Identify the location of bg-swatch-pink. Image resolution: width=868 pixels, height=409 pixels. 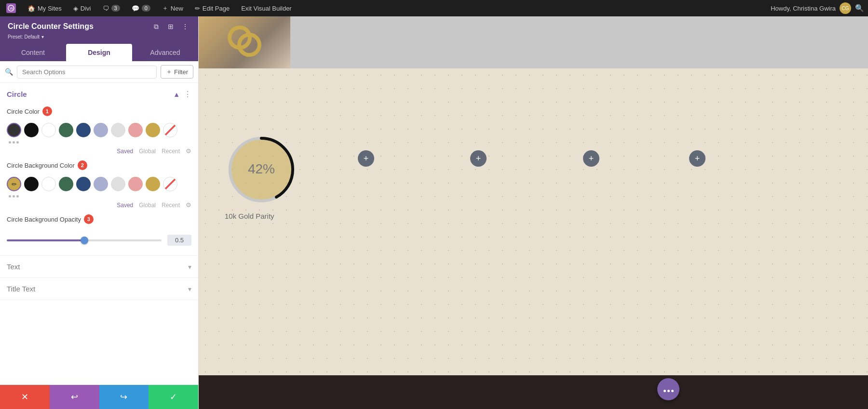
(136, 184).